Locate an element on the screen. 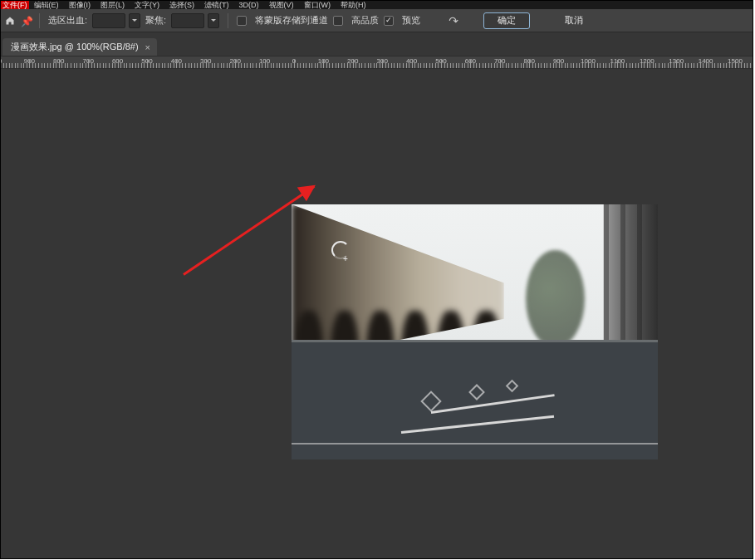  menu-edit: 编辑(E) is located at coordinates (47, 5).